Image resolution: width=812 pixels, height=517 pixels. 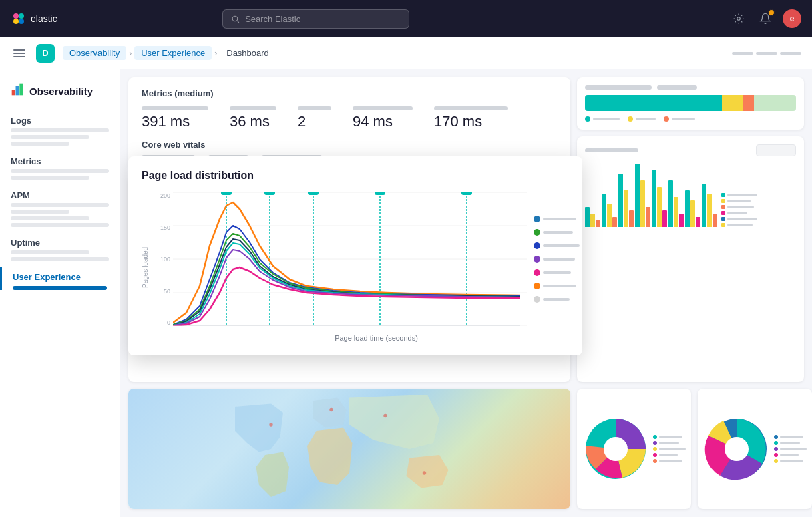 What do you see at coordinates (406, 19) in the screenshot?
I see `top-navigation: elastic Search Elastic e` at bounding box center [406, 19].